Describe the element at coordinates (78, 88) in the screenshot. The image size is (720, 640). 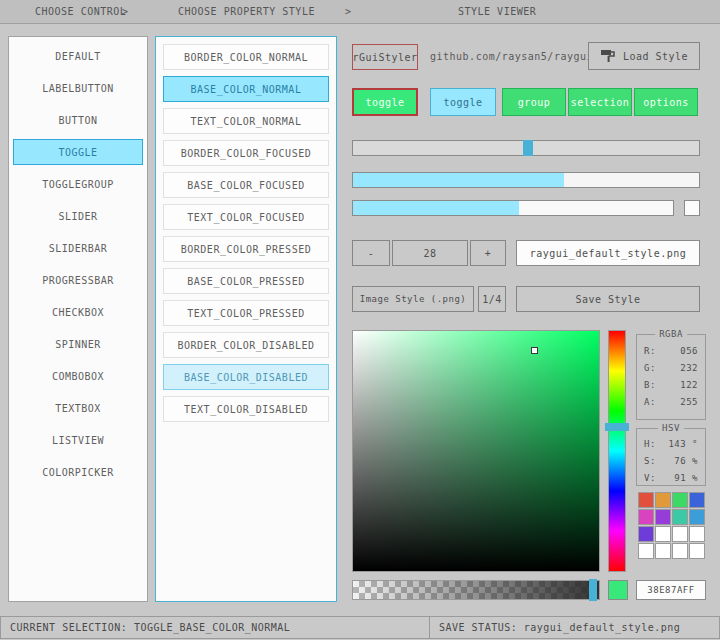
I see `control-item-labelbutton: LABELBUTTON` at that location.